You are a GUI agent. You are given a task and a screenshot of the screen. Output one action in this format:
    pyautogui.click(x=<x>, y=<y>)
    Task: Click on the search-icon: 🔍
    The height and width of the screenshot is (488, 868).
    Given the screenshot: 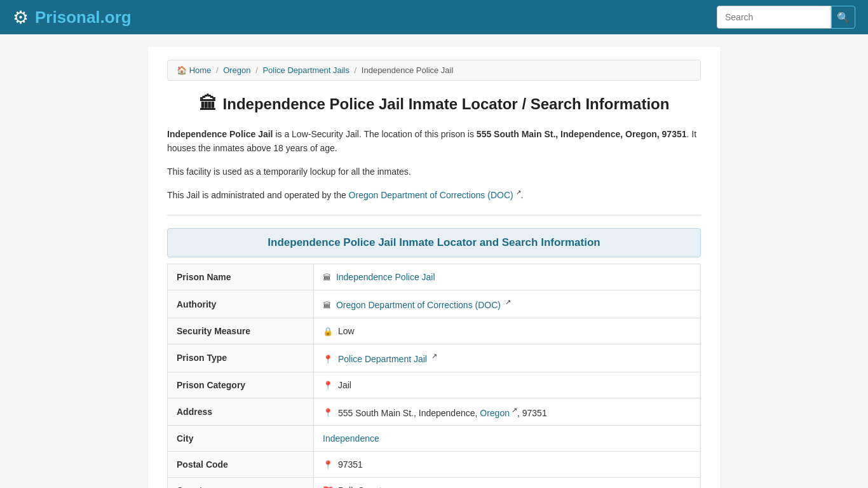 What is the action you would take?
    pyautogui.click(x=843, y=18)
    